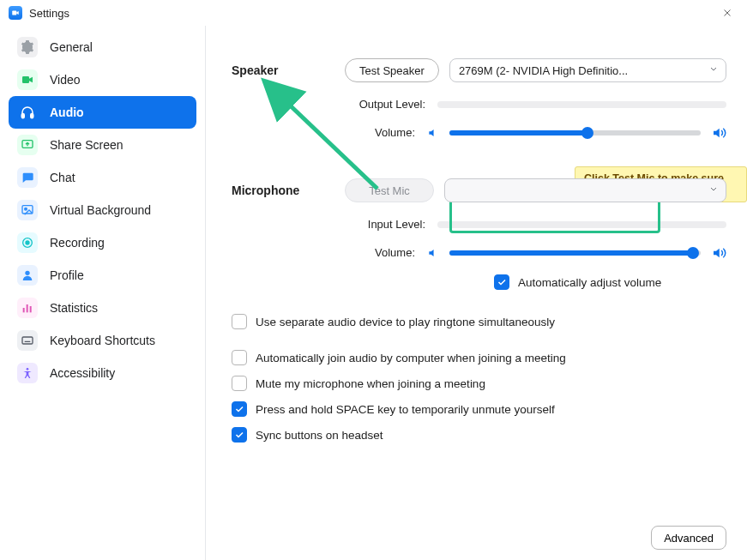 The width and height of the screenshot is (747, 560). What do you see at coordinates (71, 47) in the screenshot?
I see `sidebar-item-label: General` at bounding box center [71, 47].